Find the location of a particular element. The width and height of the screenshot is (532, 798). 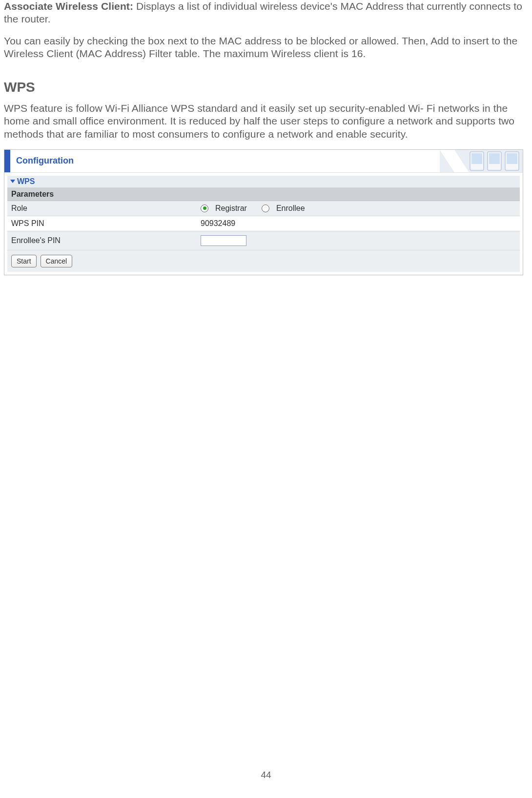

wps-description: WPS feature is follow Wi-Fi Alliance WPS… is located at coordinates (266, 121).